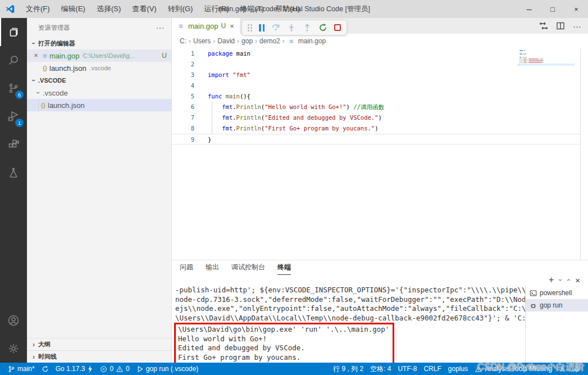  Describe the element at coordinates (99, 105) in the screenshot. I see `tree-item-launch-json: {} launch.json` at that location.